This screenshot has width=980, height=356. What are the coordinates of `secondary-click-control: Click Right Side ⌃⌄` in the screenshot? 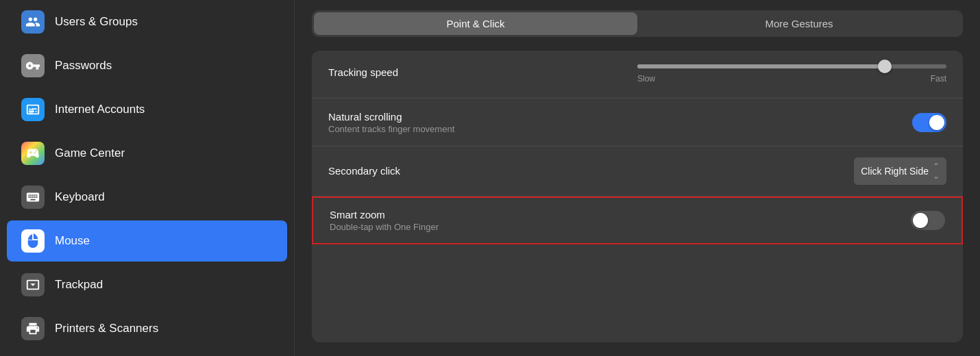 It's located at (901, 171).